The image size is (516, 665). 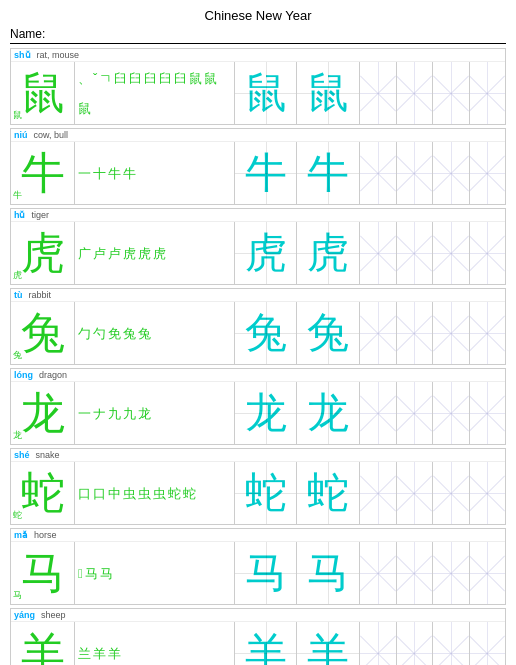 What do you see at coordinates (328, 644) in the screenshot?
I see `model-cell-7-1: 羊` at bounding box center [328, 644].